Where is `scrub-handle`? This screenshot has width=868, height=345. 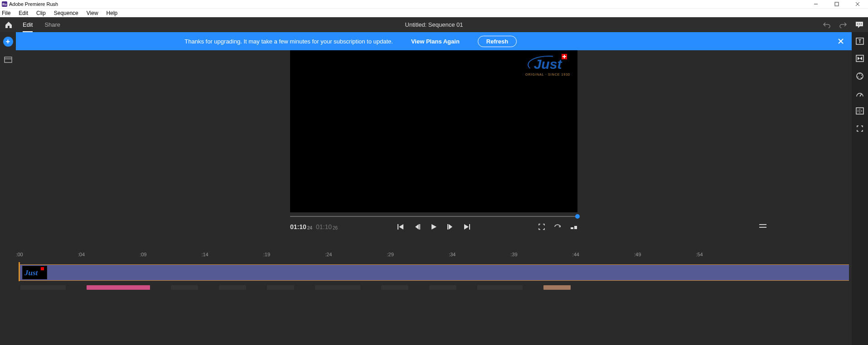
scrub-handle is located at coordinates (577, 216).